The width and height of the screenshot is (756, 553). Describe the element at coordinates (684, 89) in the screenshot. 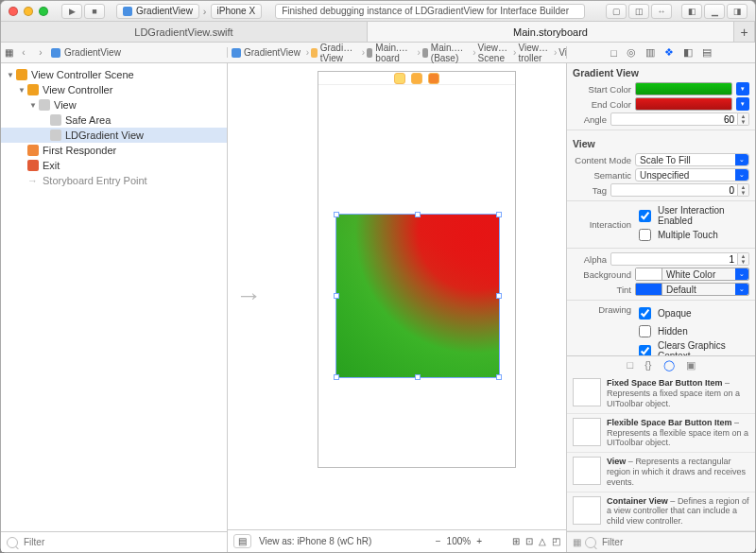

I see `start-color-well` at that location.